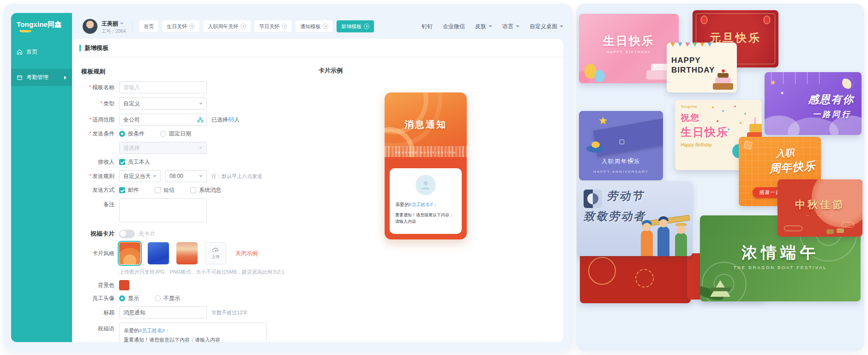  I want to click on tab-label: 生日关怀, so click(177, 27).